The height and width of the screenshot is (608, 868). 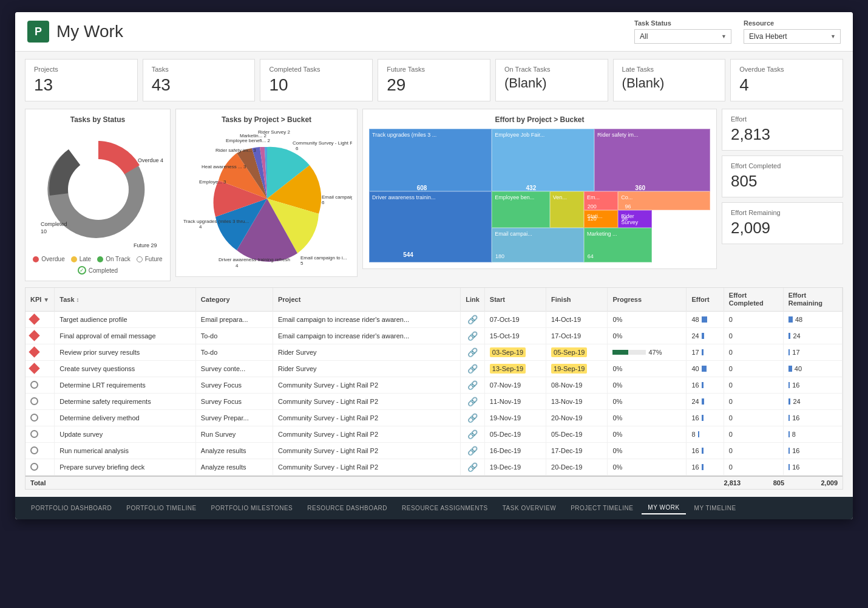 What do you see at coordinates (790, 401) in the screenshot?
I see `effort-remaining-bar` at bounding box center [790, 401].